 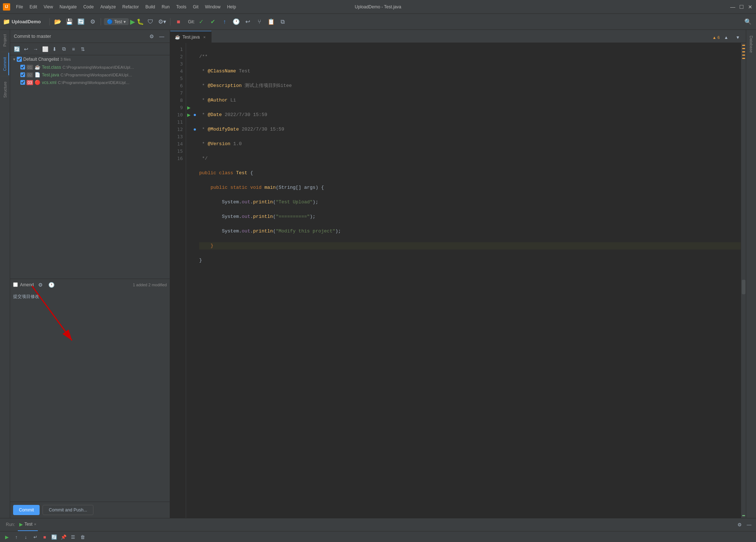 I want to click on menu-build: Build, so click(x=150, y=7).